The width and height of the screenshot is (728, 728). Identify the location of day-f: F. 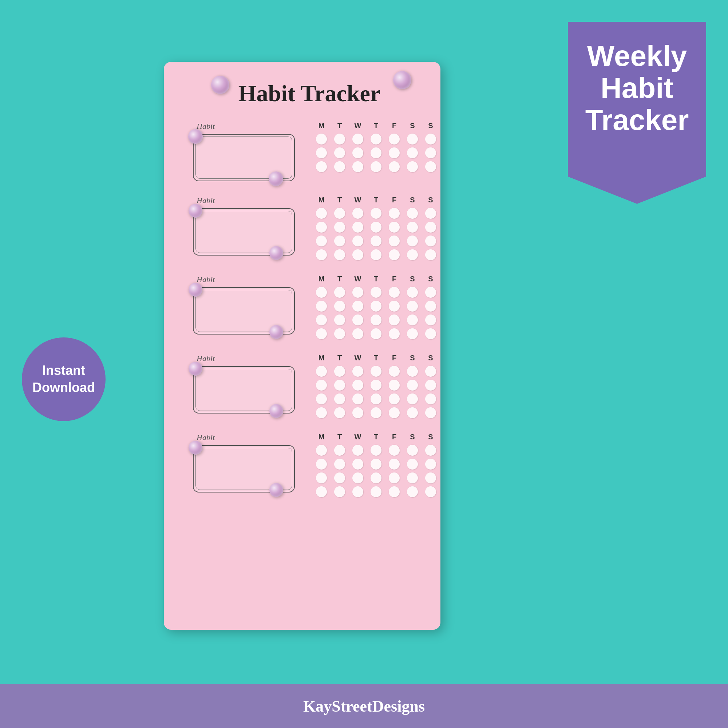
(394, 200).